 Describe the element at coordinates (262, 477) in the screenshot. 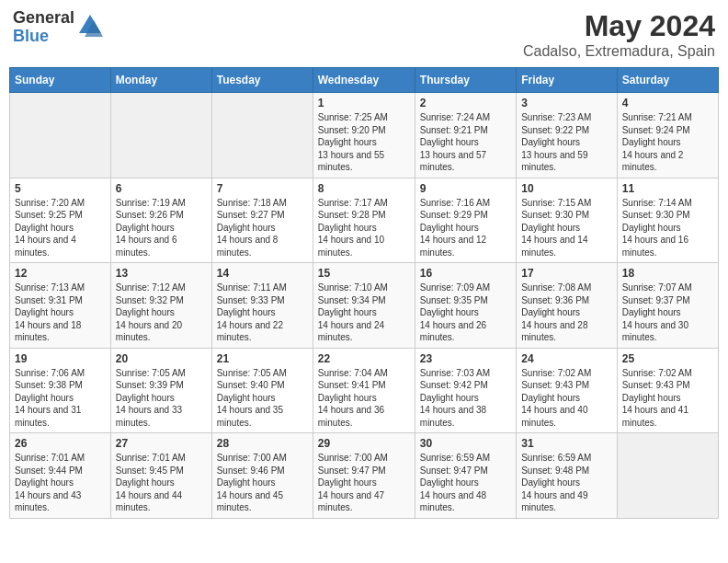

I see `calendar-cell: 28Sunrise: 7:00 AMSunset: 9:46 PMDayligh…` at that location.